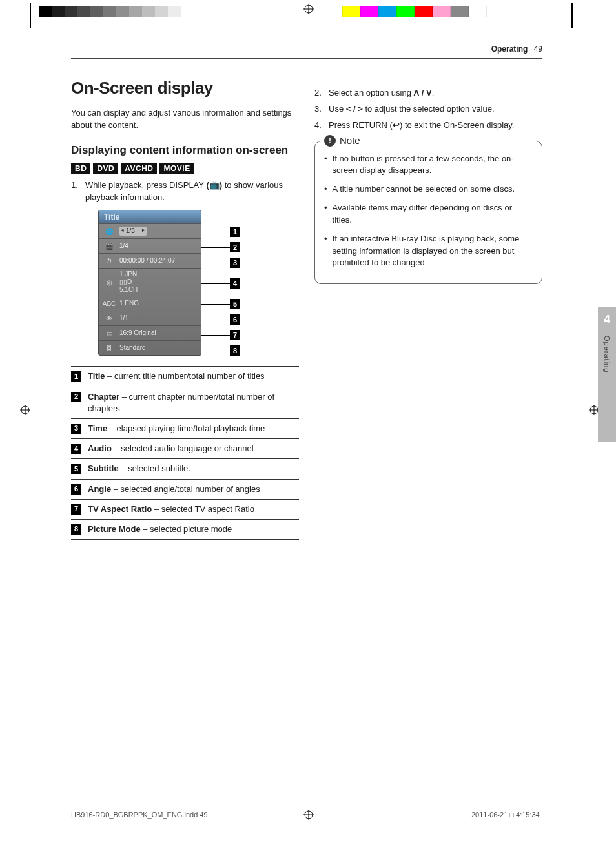 The height and width of the screenshot is (849, 616). I want to click on osd-row: 👁1/1, so click(150, 318).